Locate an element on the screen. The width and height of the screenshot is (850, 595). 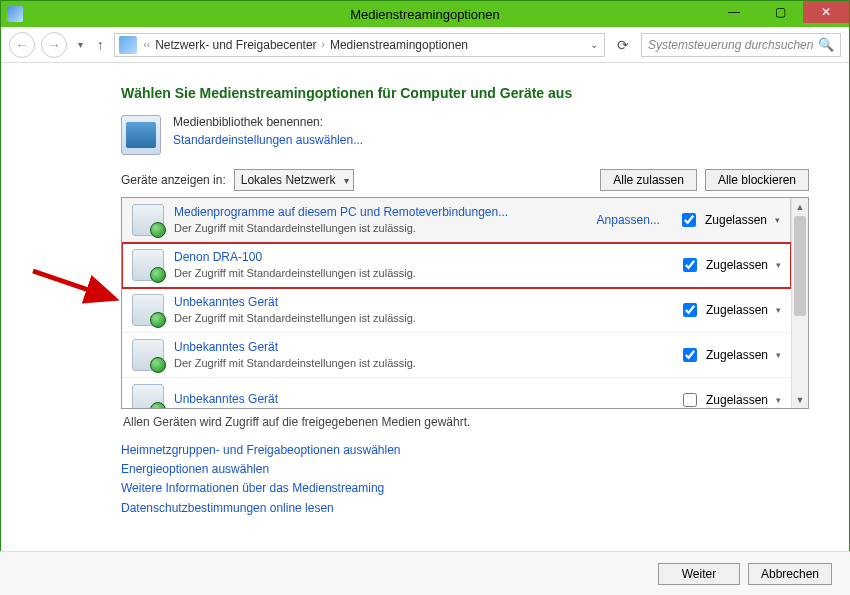
breadcrumb: ‹‹ Netzwerk- und Freigabecenter › Medien… is located at coordinates (360, 45).